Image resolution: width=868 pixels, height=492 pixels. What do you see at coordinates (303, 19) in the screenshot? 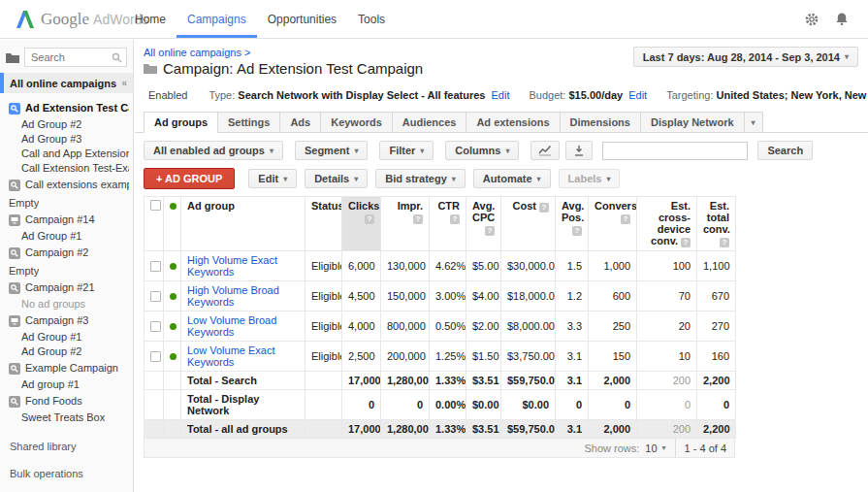
I see `nav-item-opportunities: Opportunities` at bounding box center [303, 19].